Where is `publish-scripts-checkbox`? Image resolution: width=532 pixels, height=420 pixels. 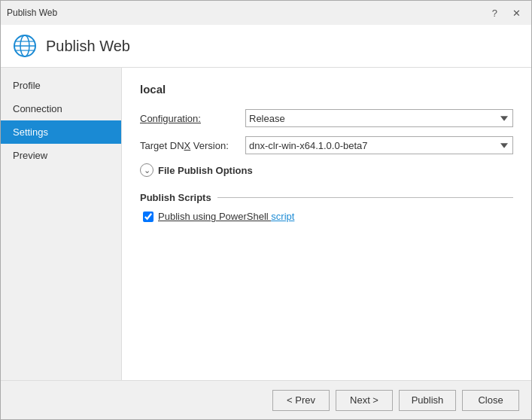 publish-scripts-checkbox is located at coordinates (148, 217).